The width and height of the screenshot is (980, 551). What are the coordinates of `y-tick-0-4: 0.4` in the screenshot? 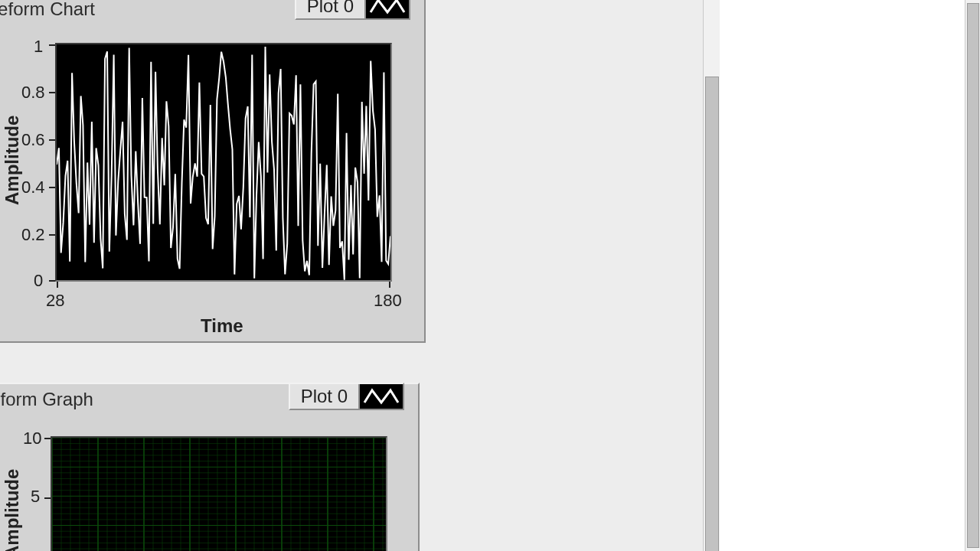 It's located at (34, 187).